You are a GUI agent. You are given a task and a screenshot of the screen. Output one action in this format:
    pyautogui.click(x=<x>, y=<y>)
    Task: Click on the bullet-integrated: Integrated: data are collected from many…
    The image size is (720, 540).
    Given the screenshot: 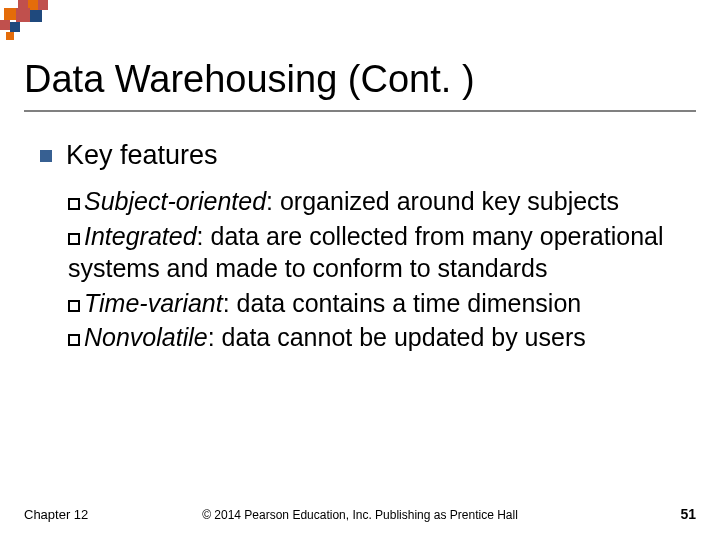 What is the action you would take?
    pyautogui.click(x=374, y=252)
    